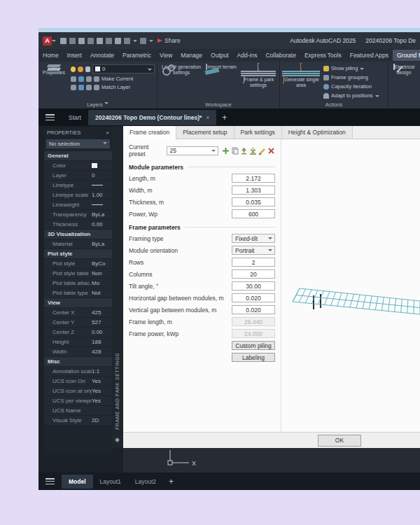  I want to click on export-preset-icon, so click(253, 151).